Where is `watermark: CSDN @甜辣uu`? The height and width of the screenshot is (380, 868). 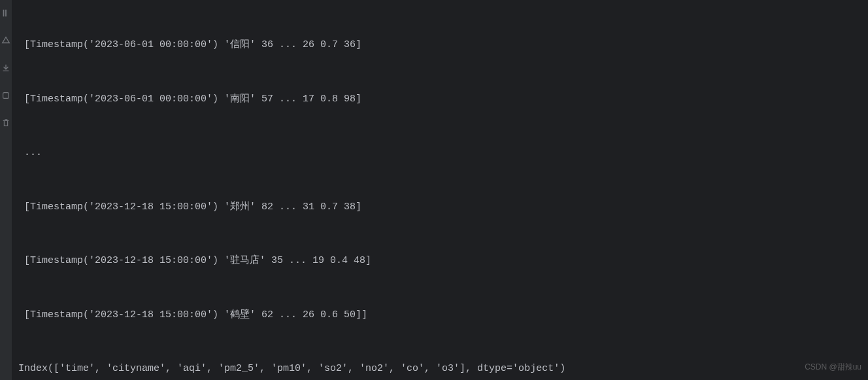
watermark: CSDN @甜辣uu is located at coordinates (833, 368).